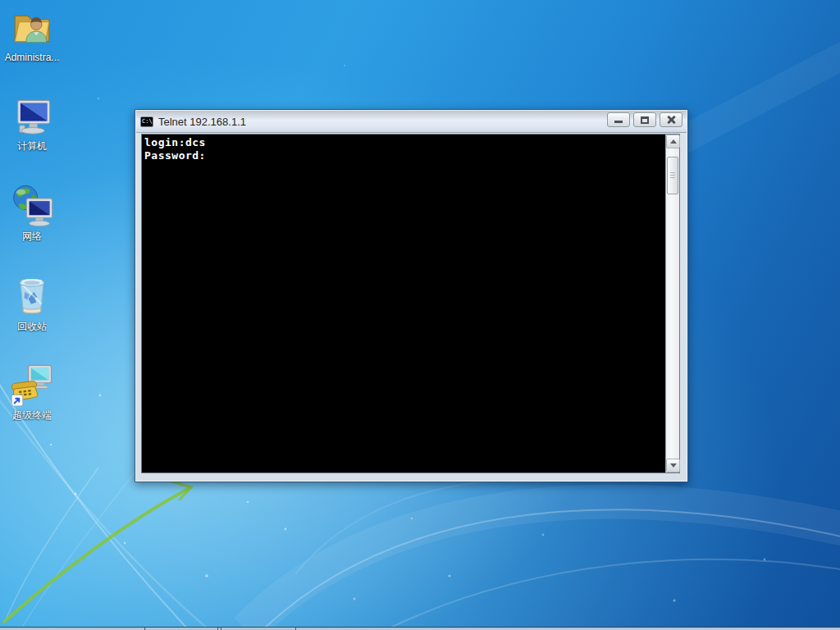 Image resolution: width=840 pixels, height=630 pixels. What do you see at coordinates (619, 121) in the screenshot?
I see `minimize-icon` at bounding box center [619, 121].